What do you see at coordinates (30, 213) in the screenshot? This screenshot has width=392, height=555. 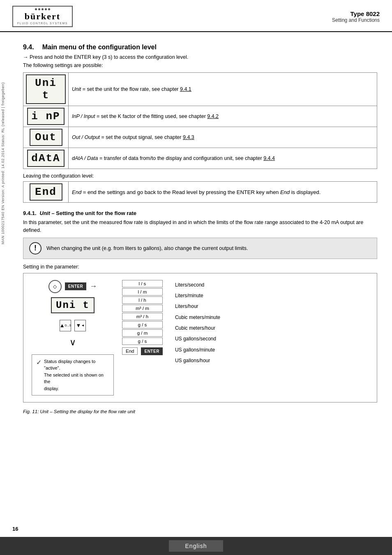 I see `section-9-4-1-number: 9.4.1.` at bounding box center [30, 213].